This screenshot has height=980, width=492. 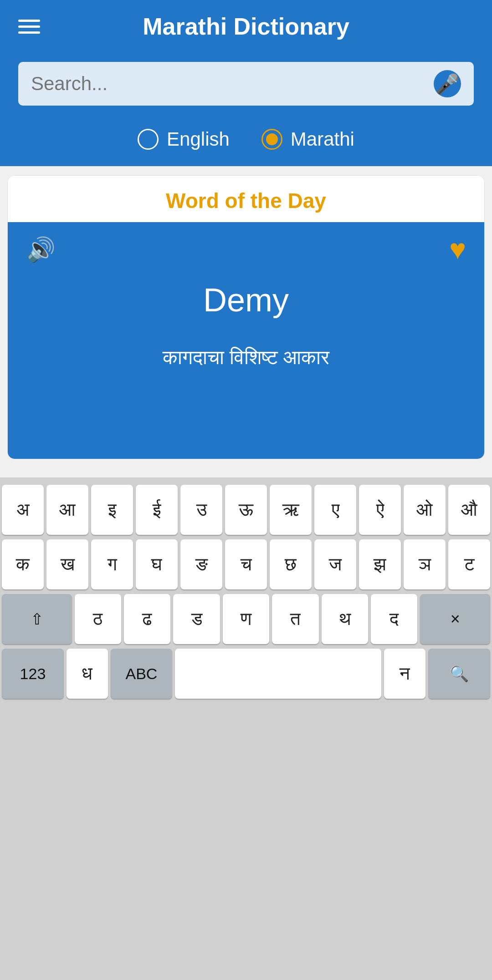 I want to click on key-i: इ, so click(x=112, y=510).